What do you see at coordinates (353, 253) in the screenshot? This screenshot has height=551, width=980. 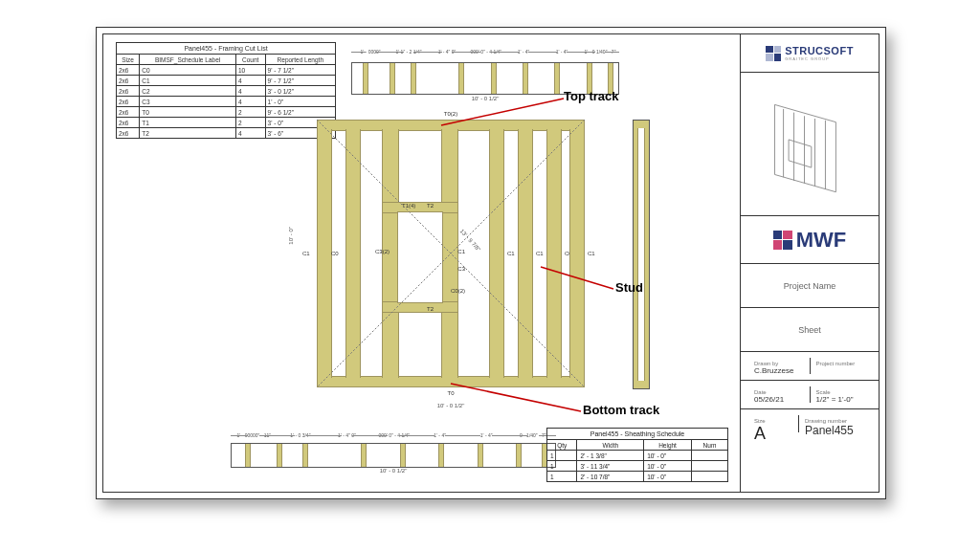 I see `stud: C0` at bounding box center [353, 253].